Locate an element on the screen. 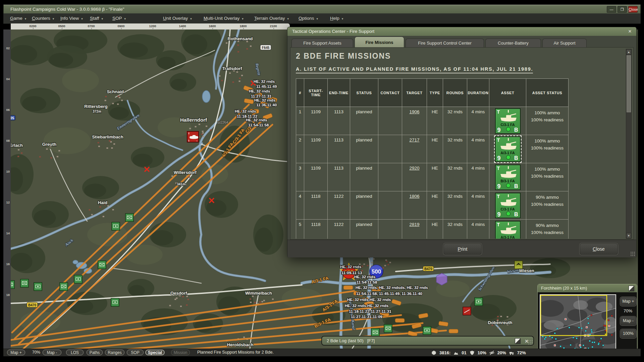 This screenshot has height=362, width=644. mission-row: 111091113planned1906HE32 rnds4 minsTC/3-… is located at coordinates (432, 121).